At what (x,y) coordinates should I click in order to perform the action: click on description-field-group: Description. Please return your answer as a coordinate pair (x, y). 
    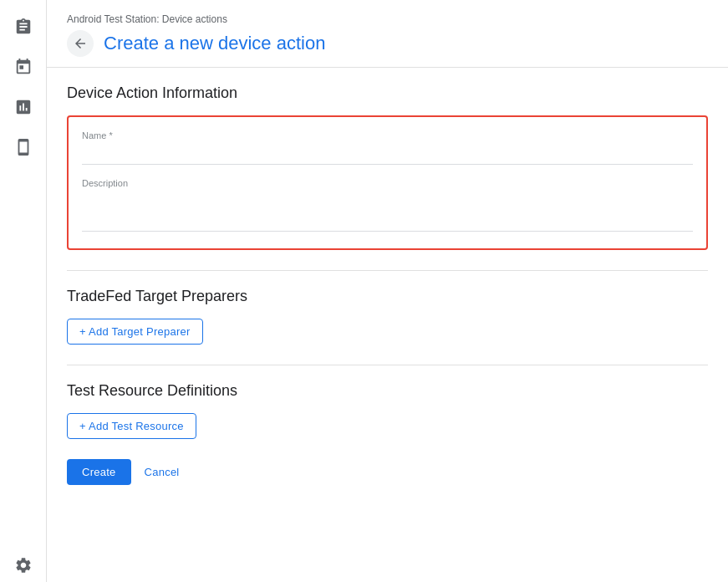
    Looking at the image, I should click on (388, 207).